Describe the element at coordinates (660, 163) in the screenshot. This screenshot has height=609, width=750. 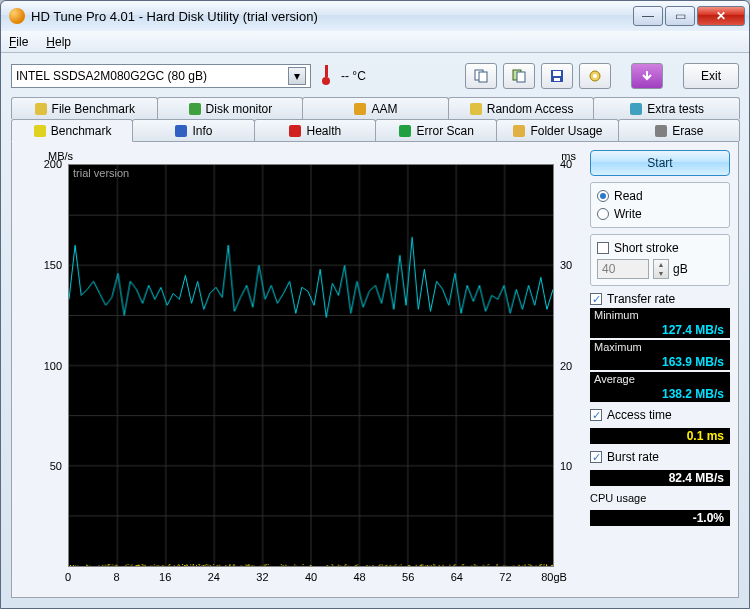
I see `start-button: Start` at that location.